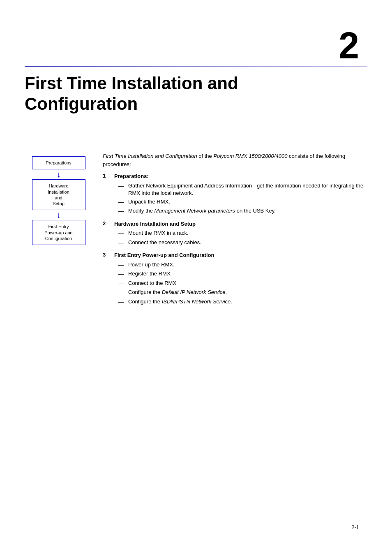 This screenshot has height=555, width=392. Describe the element at coordinates (241, 176) in the screenshot. I see `procedure-1-header: Preparations:` at that location.